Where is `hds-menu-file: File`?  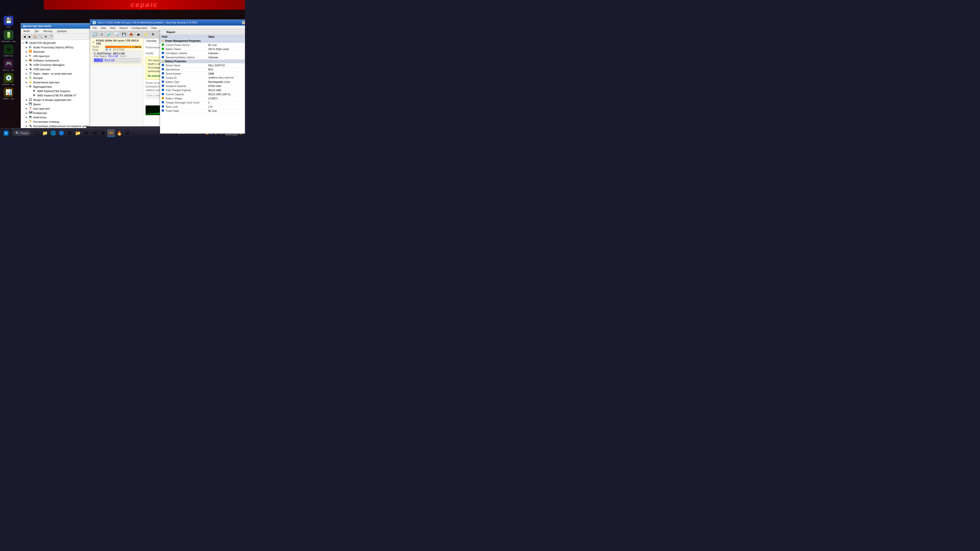 hds-menu-file: File is located at coordinates (95, 28).